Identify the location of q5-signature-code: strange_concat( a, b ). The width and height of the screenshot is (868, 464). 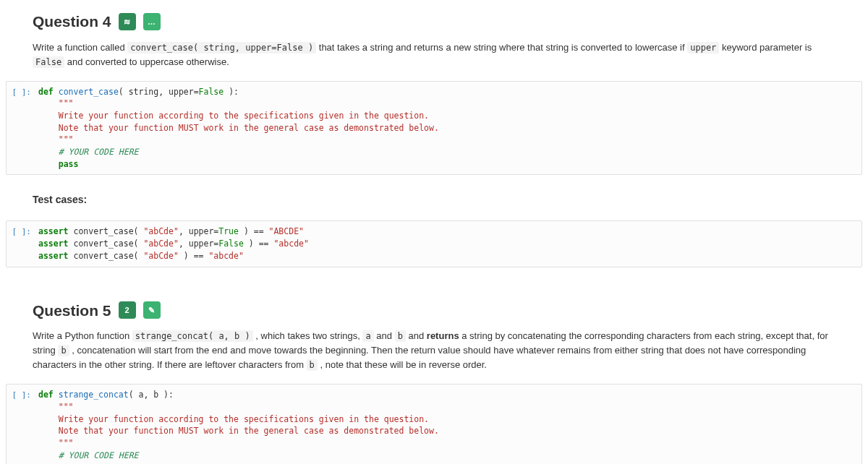
(192, 336).